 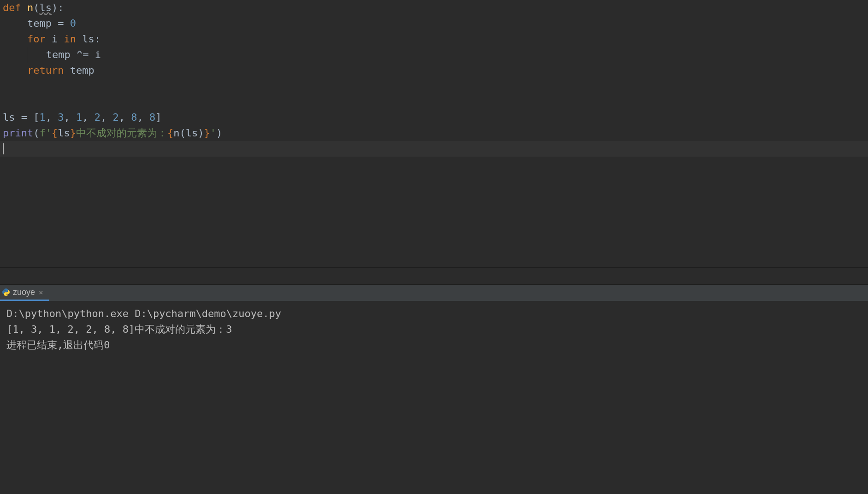 I want to click on code-line: print(f'{ls}中不成对的元素为：{n(ls)}'), so click(x=434, y=133).